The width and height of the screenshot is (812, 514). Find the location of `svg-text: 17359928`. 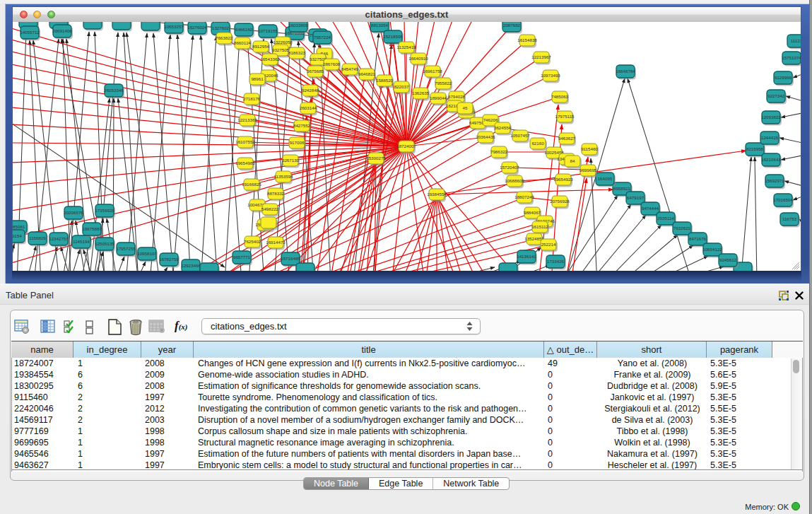

svg-text: 17359928 is located at coordinates (105, 211).